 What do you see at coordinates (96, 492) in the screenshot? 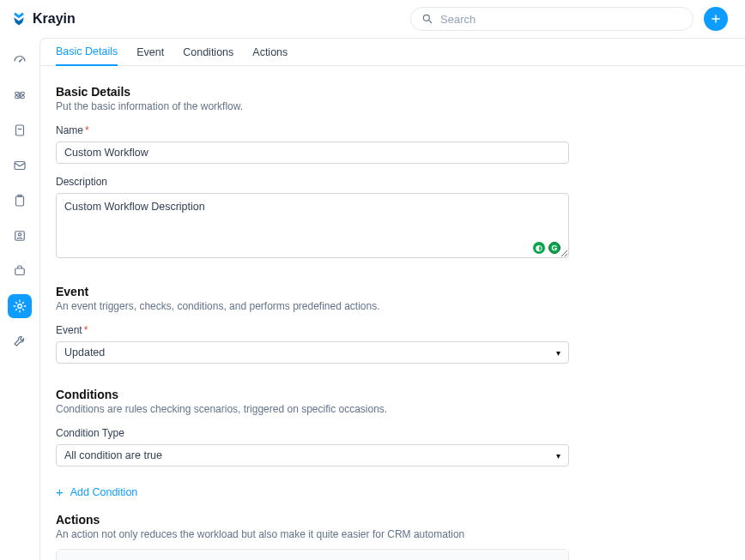
I see `add-condition-button: + Add Condition` at bounding box center [96, 492].